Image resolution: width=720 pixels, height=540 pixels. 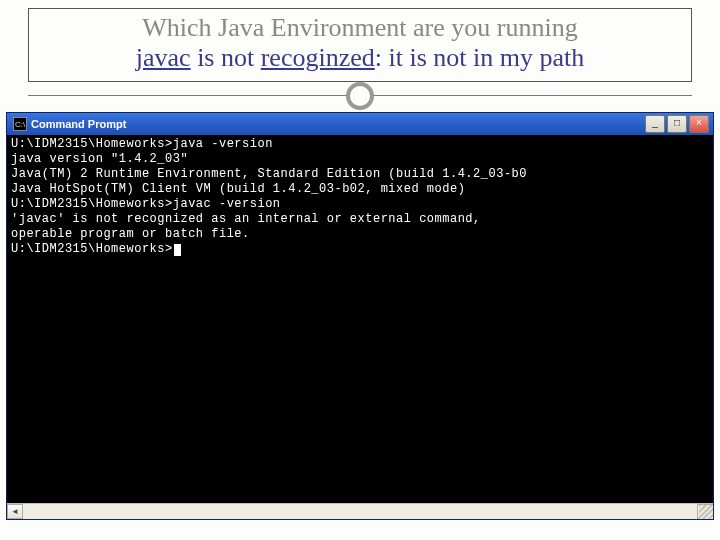 What do you see at coordinates (360, 512) in the screenshot?
I see `scroll-track` at bounding box center [360, 512].